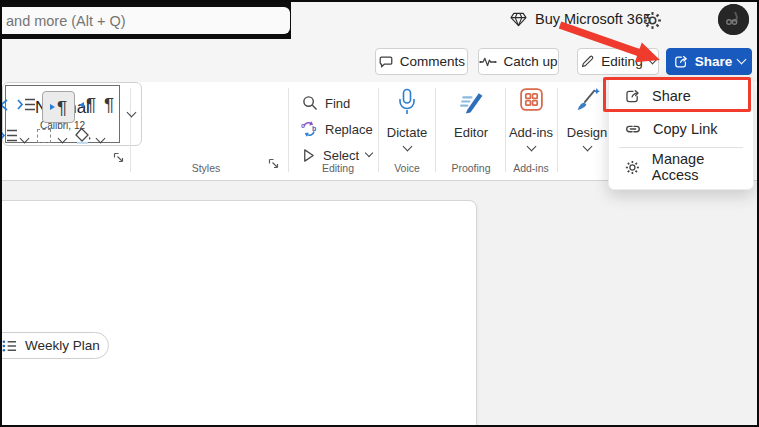 The width and height of the screenshot is (759, 427). Describe the element at coordinates (52, 107) in the screenshot. I see `ltr-arrow-icon` at that location.